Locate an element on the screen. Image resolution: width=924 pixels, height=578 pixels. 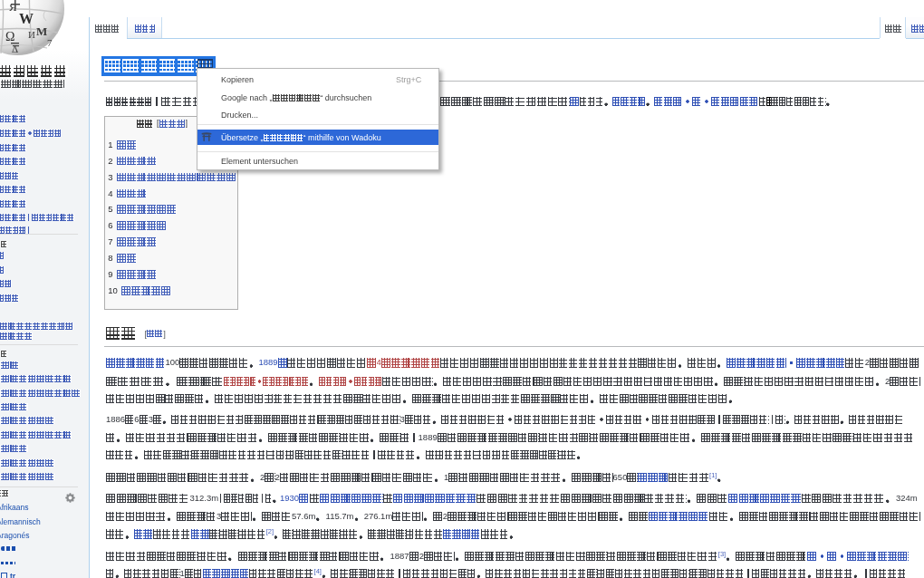
svg-text: Ω is located at coordinates (10, 36).